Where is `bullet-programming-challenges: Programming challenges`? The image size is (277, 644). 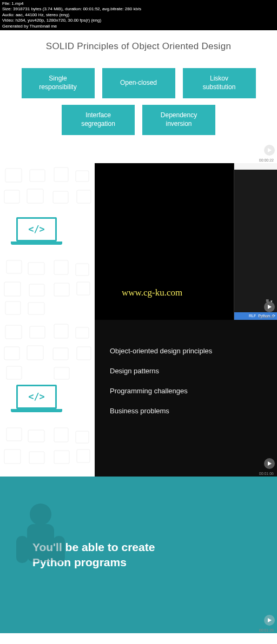 bullet-programming-challenges: Programming challenges is located at coordinates (188, 391).